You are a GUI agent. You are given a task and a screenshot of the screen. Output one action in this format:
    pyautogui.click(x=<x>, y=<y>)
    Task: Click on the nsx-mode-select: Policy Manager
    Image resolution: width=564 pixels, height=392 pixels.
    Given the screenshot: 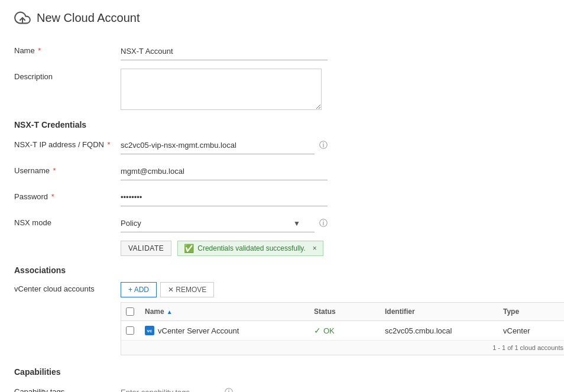 What is the action you would take?
    pyautogui.click(x=218, y=223)
    